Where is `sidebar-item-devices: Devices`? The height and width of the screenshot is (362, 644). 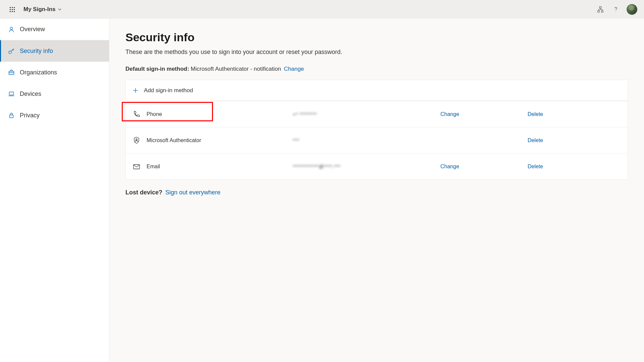 sidebar-item-devices: Devices is located at coordinates (54, 94).